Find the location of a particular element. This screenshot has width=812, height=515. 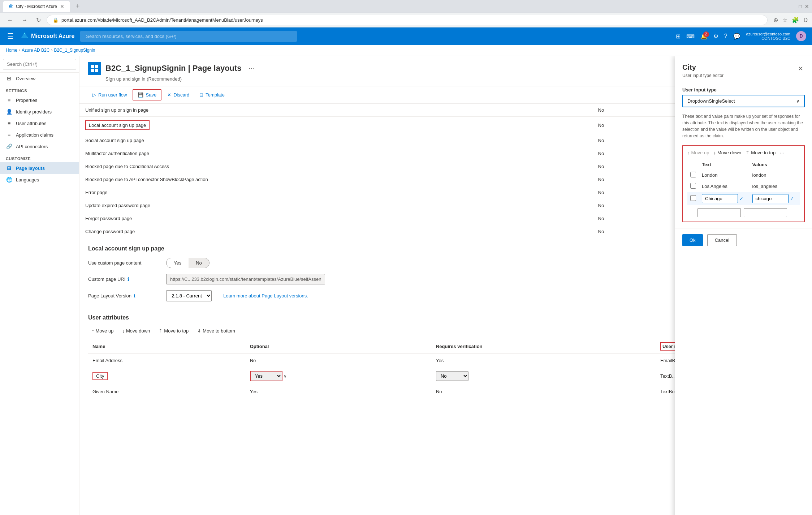

help-icon: ? is located at coordinates (726, 36).